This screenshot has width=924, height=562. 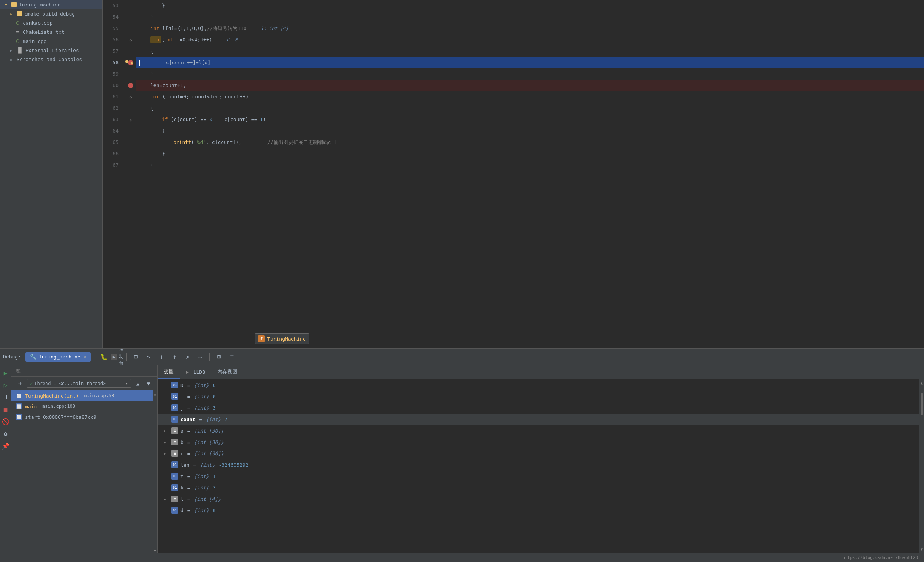 I want to click on vars-scrollbar: ▲ ▼, so click(x=922, y=466).